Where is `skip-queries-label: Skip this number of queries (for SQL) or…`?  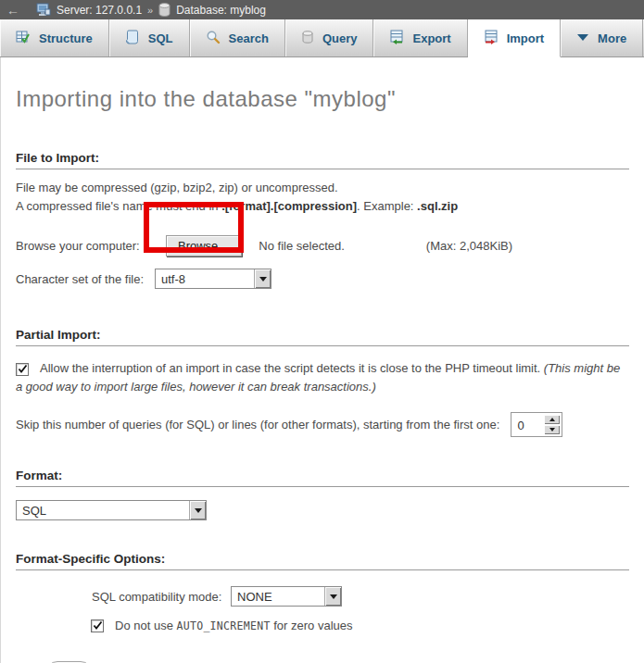 skip-queries-label: Skip this number of queries (for SQL) or… is located at coordinates (258, 424).